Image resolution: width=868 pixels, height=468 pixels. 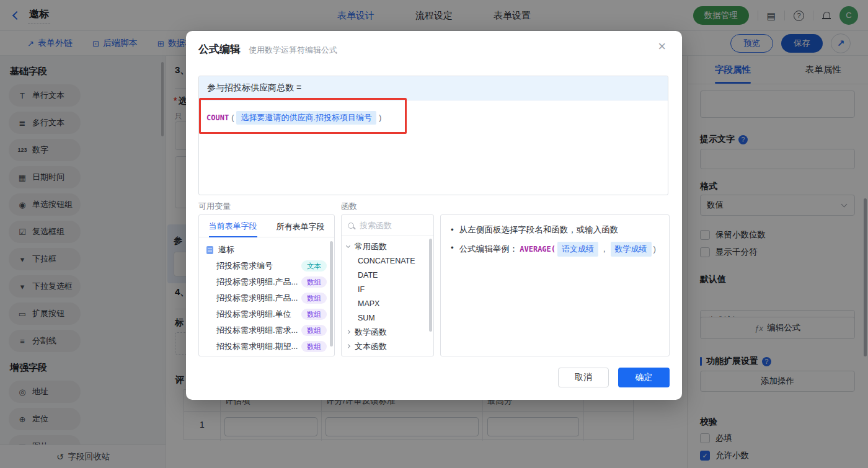 I want to click on help-tip-2-text: 公式编辑举例：AVERAGE(语文成绩，数学成绩), so click(x=559, y=249).